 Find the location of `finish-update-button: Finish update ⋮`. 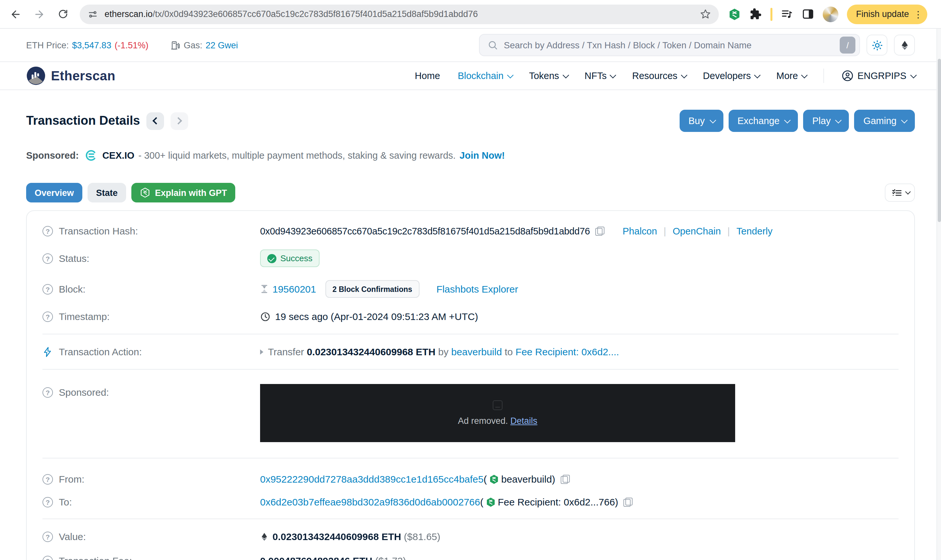

finish-update-button: Finish update ⋮ is located at coordinates (887, 14).